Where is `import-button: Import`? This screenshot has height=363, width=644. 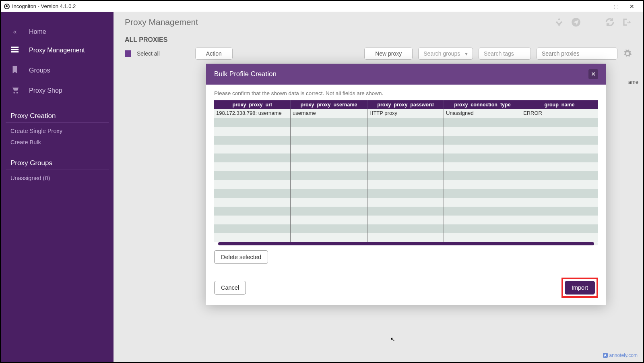
import-button: Import is located at coordinates (580, 288).